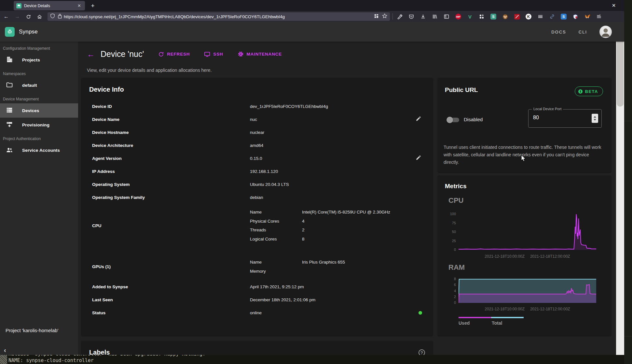 This screenshot has height=364, width=632. Describe the element at coordinates (39, 85) in the screenshot. I see `sidebar-item-default: default` at that location.